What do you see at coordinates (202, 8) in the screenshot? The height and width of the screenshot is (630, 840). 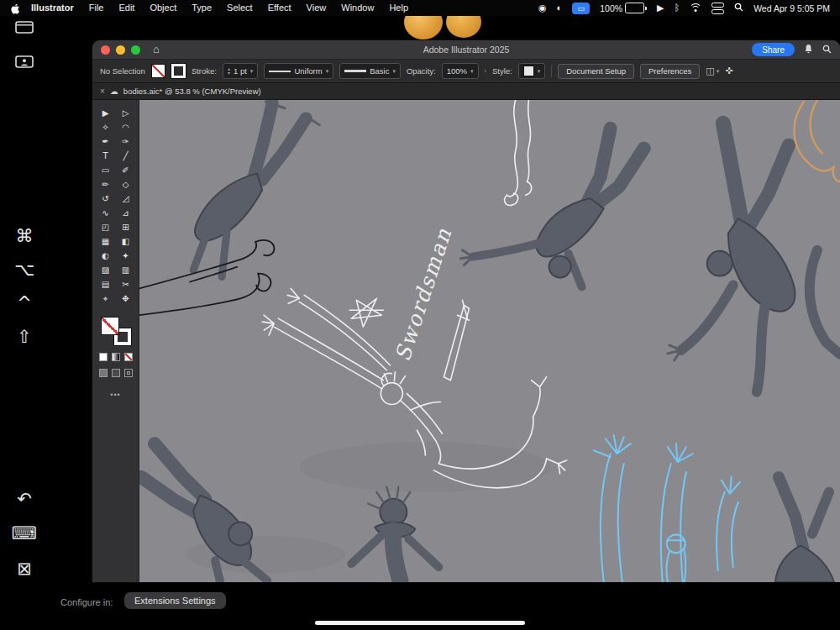 I see `menu-item: Type` at bounding box center [202, 8].